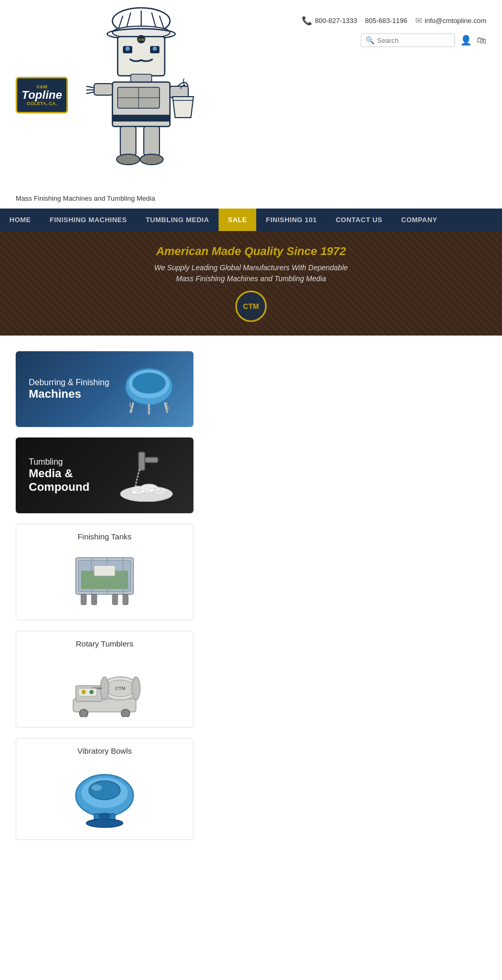  I want to click on cart-icon: 🛍, so click(482, 41).